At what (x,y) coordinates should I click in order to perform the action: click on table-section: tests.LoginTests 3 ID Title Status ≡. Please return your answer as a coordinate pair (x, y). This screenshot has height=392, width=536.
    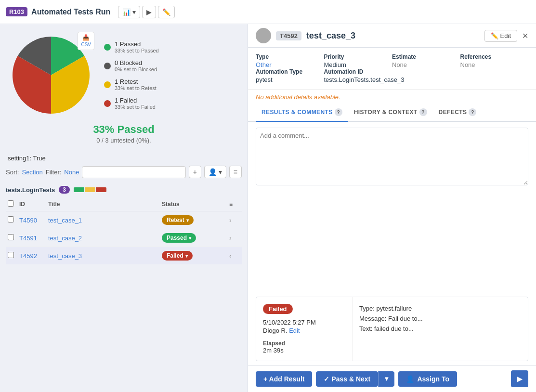
    Looking at the image, I should click on (124, 223).